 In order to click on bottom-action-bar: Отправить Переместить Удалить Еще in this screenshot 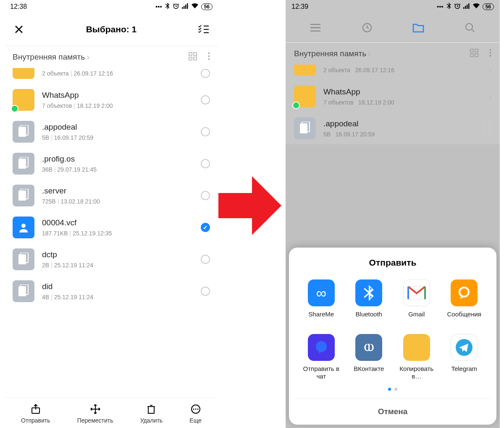, I will do `click(111, 413)`.